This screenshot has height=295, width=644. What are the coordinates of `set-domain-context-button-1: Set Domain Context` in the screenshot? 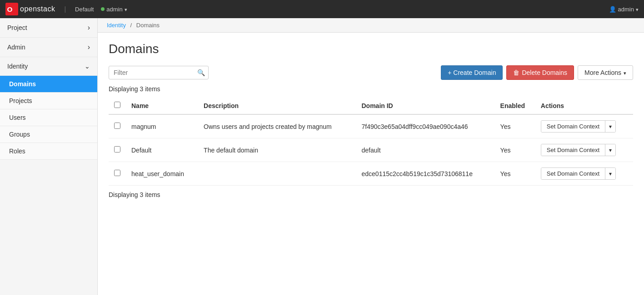 It's located at (574, 150).